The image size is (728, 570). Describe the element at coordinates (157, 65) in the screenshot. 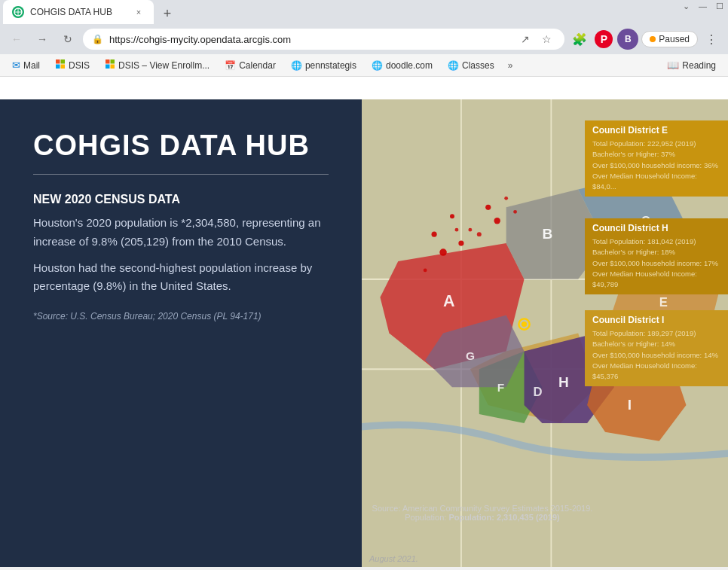

I see `bookmark-dsis2: DSIS – View Enrollm...` at that location.